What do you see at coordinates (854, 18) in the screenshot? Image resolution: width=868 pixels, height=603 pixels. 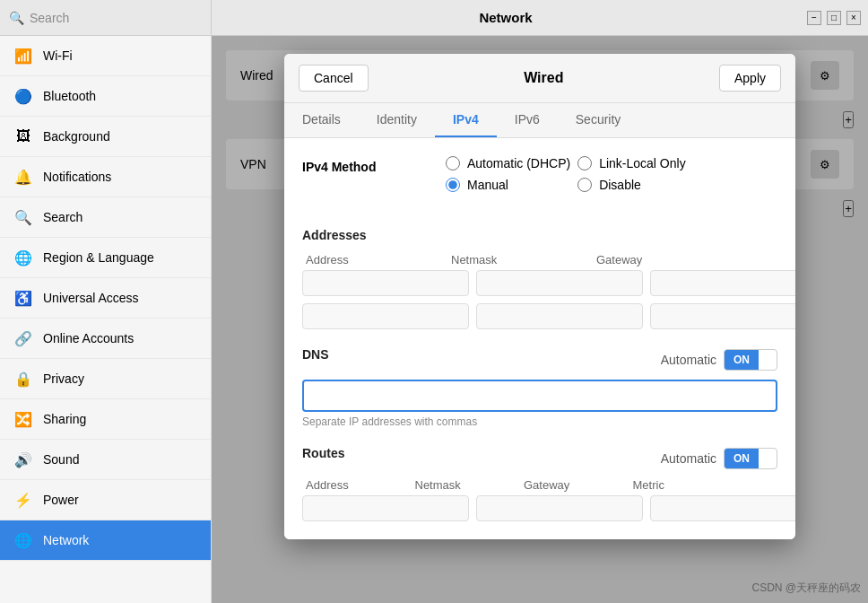 I see `close-button: ×` at bounding box center [854, 18].